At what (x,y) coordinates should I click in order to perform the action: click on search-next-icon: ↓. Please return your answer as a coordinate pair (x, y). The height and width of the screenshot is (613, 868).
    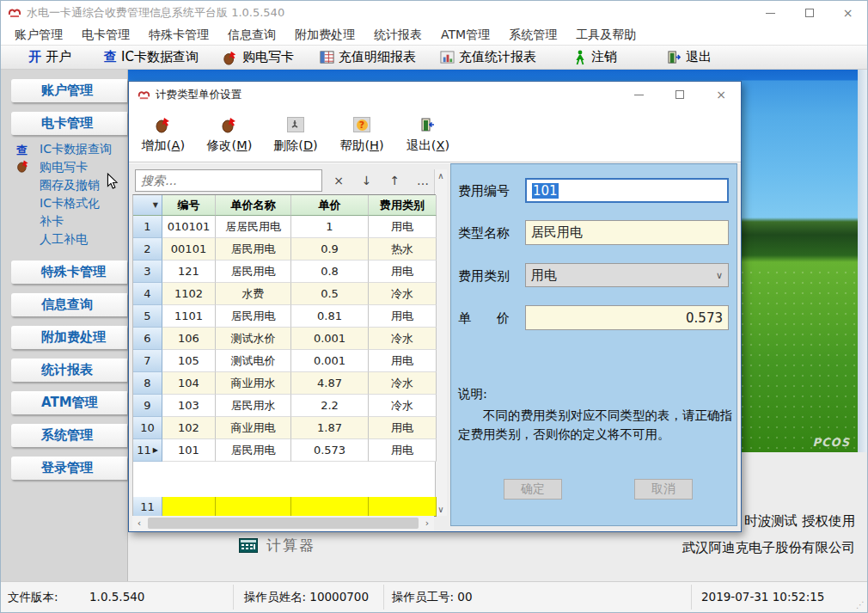
    Looking at the image, I should click on (367, 181).